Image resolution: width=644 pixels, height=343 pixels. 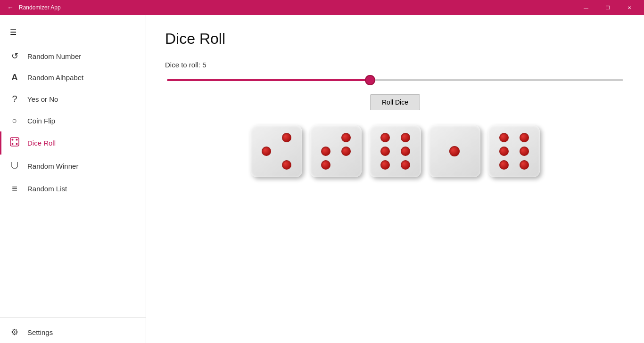 What do you see at coordinates (395, 79) in the screenshot?
I see `dice-slider-container` at bounding box center [395, 79].